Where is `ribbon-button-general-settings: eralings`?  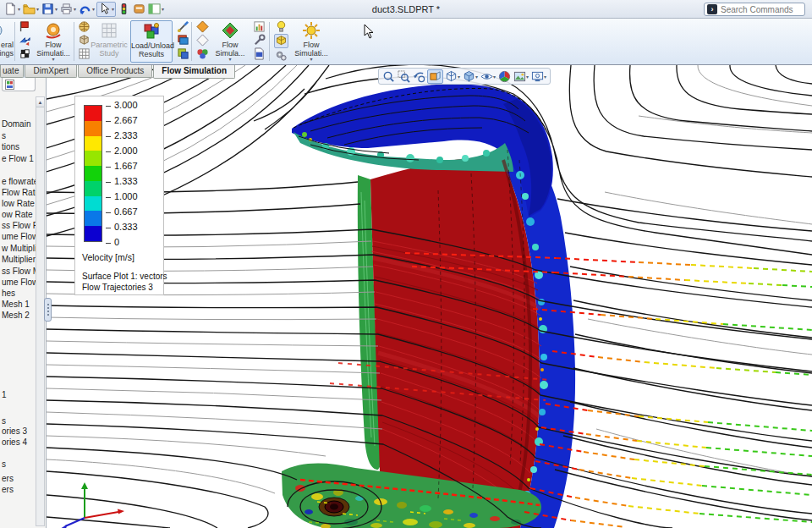
ribbon-button-general-settings: eralings is located at coordinates (8, 41).